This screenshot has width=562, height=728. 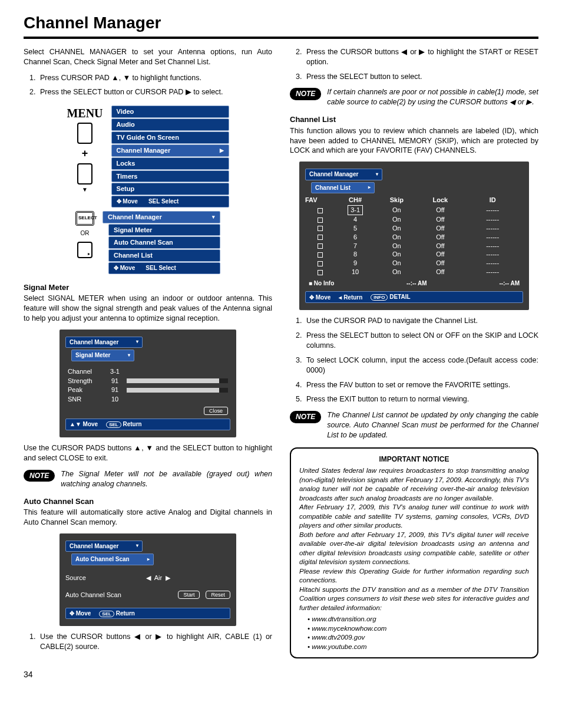 What do you see at coordinates (148, 288) in the screenshot?
I see `signal-meter-heading: Signal Meter` at bounding box center [148, 288].